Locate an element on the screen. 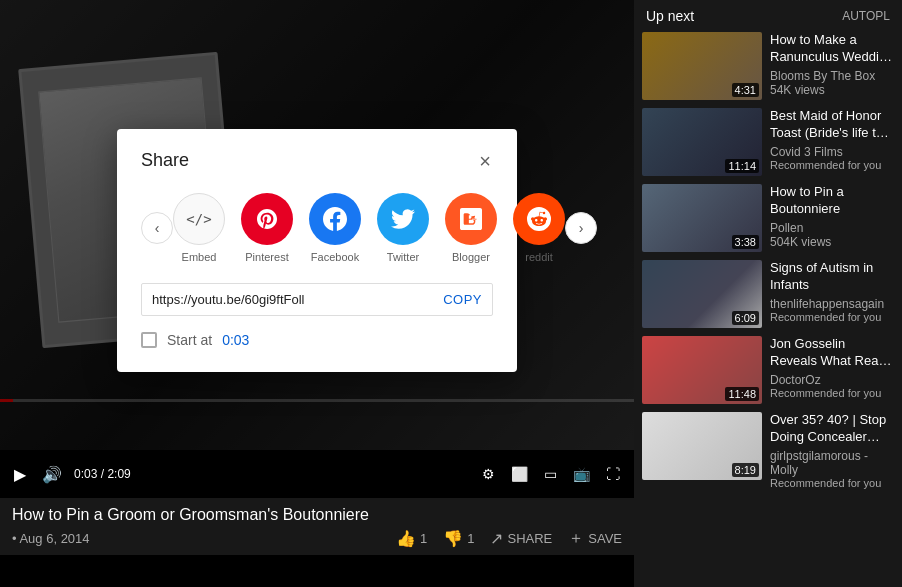 This screenshot has width=902, height=587. twitter-icon is located at coordinates (403, 219).